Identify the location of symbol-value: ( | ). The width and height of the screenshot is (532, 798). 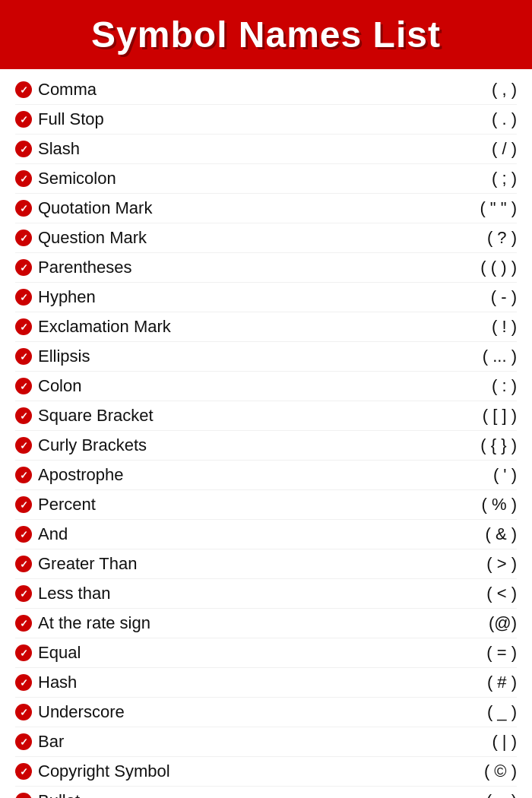
(471, 742).